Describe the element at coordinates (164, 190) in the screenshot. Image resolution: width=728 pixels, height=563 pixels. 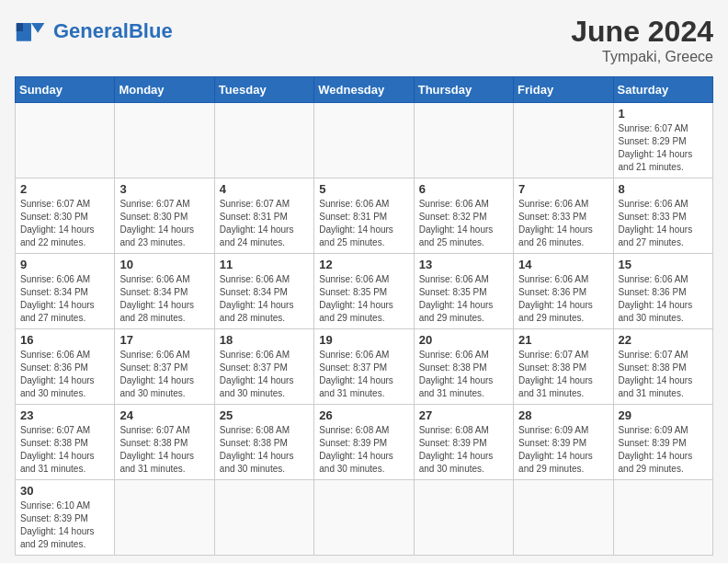
I see `day-number: 3` at that location.